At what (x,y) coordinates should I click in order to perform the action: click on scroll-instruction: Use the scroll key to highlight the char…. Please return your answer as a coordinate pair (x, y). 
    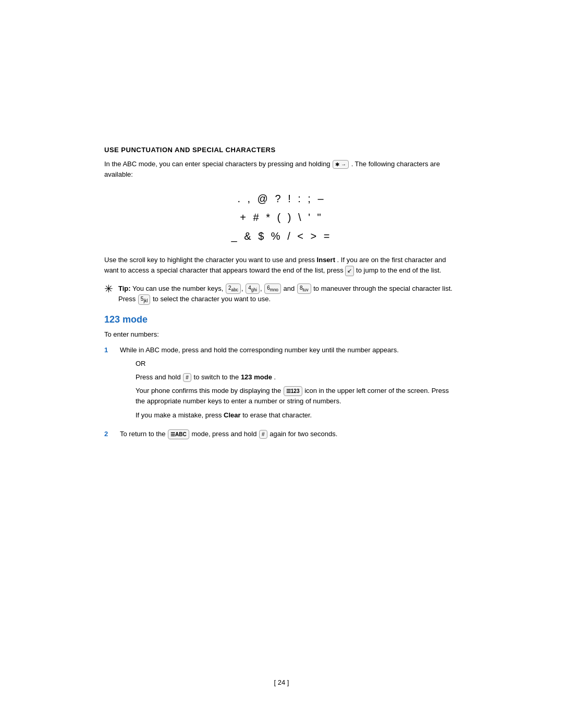
    Looking at the image, I should click on (282, 265).